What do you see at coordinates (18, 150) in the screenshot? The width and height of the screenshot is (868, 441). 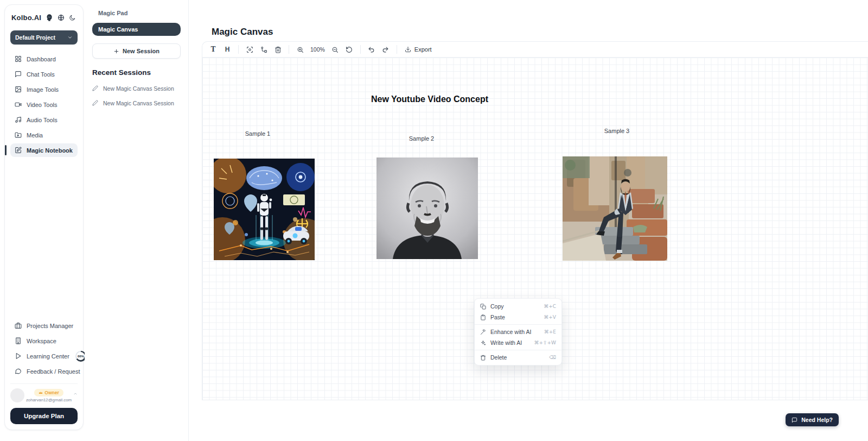 I see `notebook-pen-icon` at bounding box center [18, 150].